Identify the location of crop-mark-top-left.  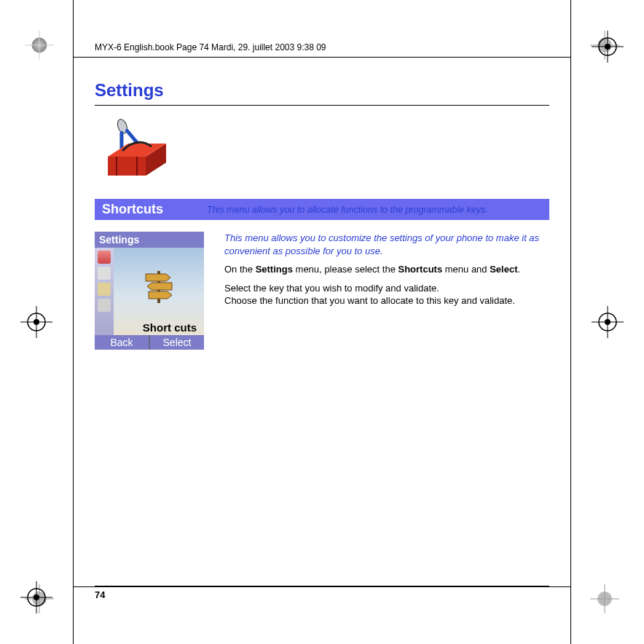
(39, 45).